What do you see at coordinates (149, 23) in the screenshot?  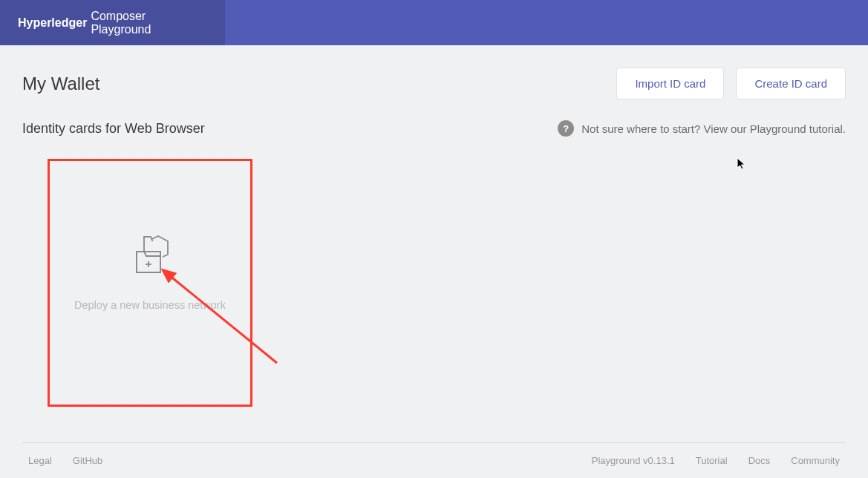 I see `brand-rest: Composer Playground` at bounding box center [149, 23].